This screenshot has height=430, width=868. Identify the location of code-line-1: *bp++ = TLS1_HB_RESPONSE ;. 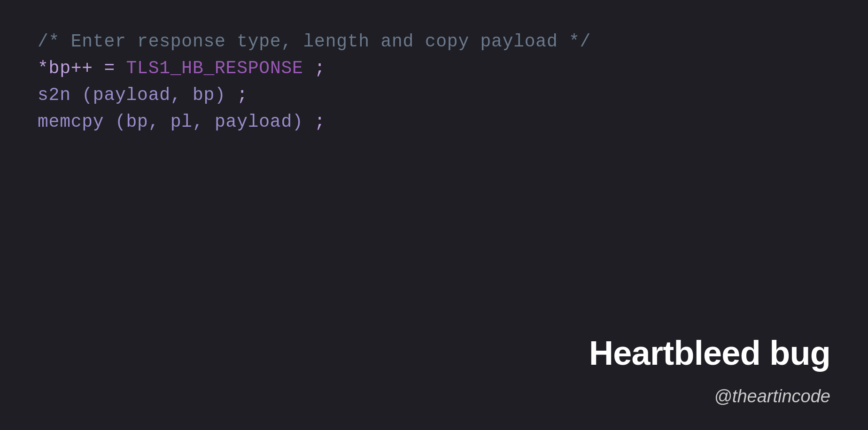
(434, 69).